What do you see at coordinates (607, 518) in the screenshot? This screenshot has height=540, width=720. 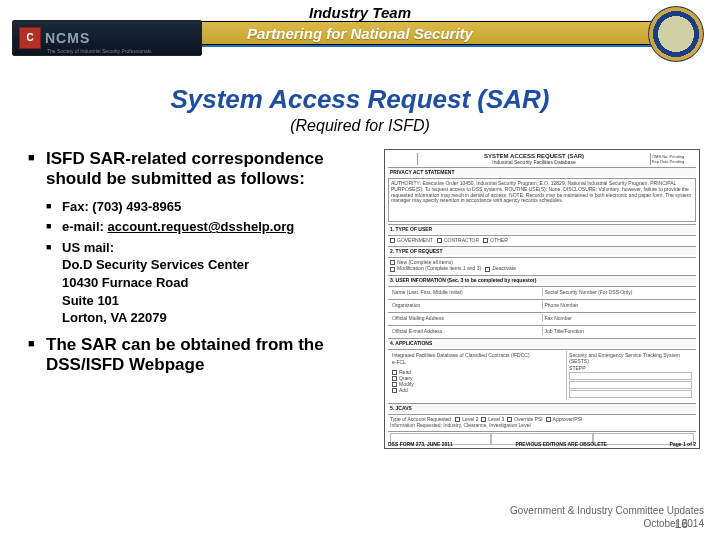 I see `slide-footer: Government & Industry Committee Updates …` at bounding box center [607, 518].